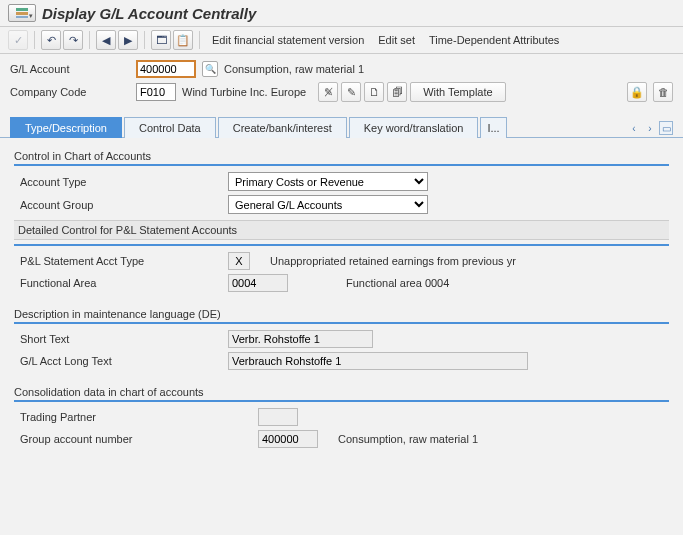  I want to click on company-code-input, so click(156, 92).